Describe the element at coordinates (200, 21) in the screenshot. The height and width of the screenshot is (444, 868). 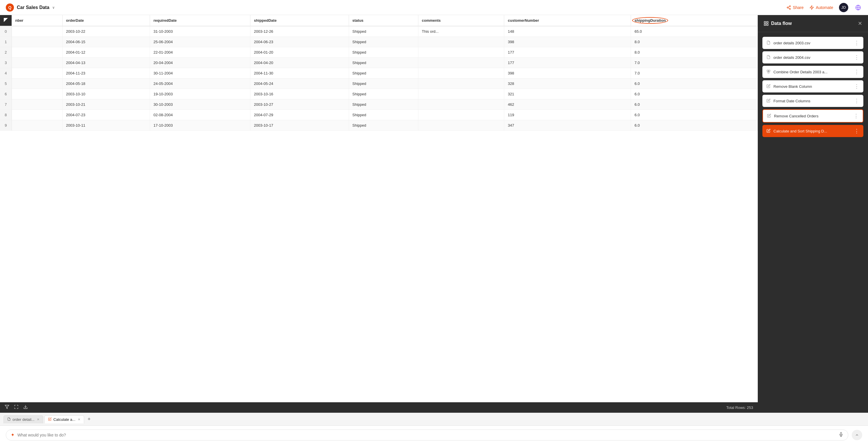
I see `col-requireddate: requiredDate` at that location.